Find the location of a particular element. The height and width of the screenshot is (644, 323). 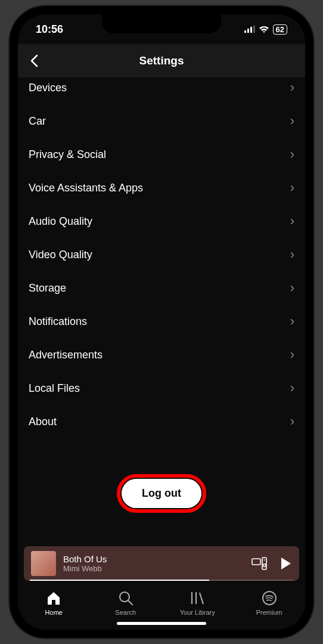

settings-item-car: Car › is located at coordinates (162, 121).